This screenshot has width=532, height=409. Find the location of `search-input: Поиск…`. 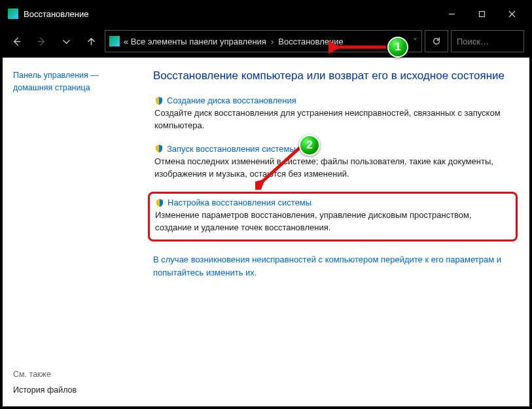

search-input: Поиск… is located at coordinates (488, 41).